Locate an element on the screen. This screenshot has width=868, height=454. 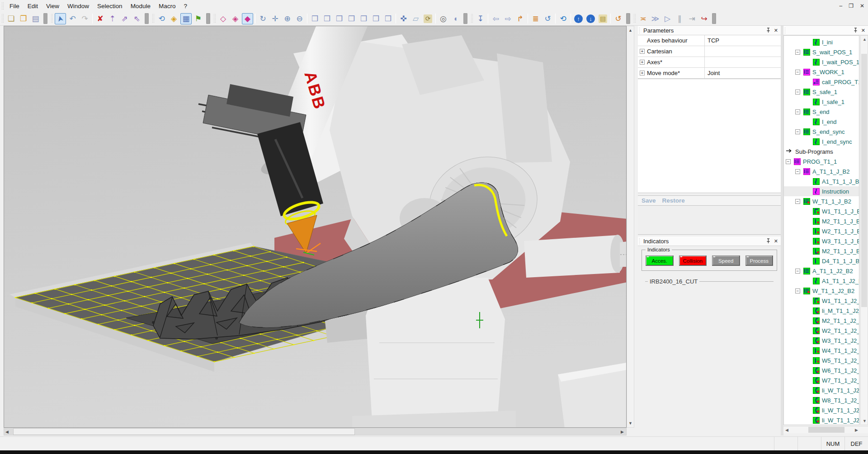
save-file-button: ▤ is located at coordinates (35, 19).